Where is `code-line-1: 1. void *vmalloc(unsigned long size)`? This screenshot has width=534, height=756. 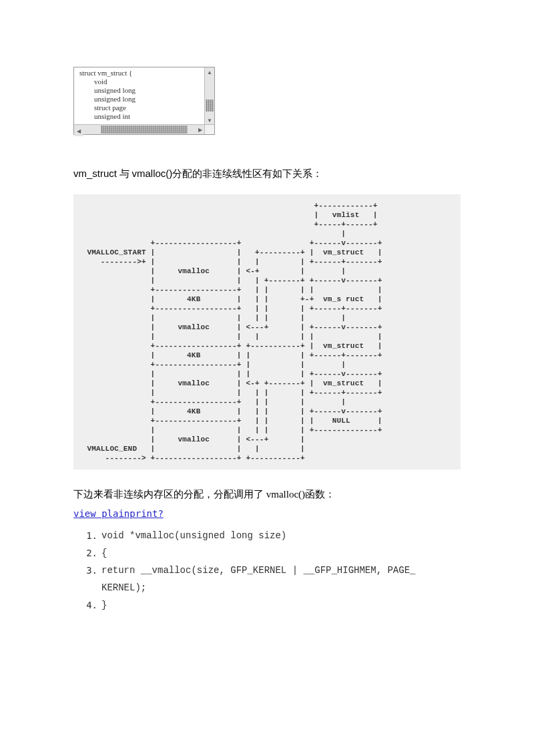
code-line-1: 1. void *vmalloc(unsigned long size) is located at coordinates (274, 536).